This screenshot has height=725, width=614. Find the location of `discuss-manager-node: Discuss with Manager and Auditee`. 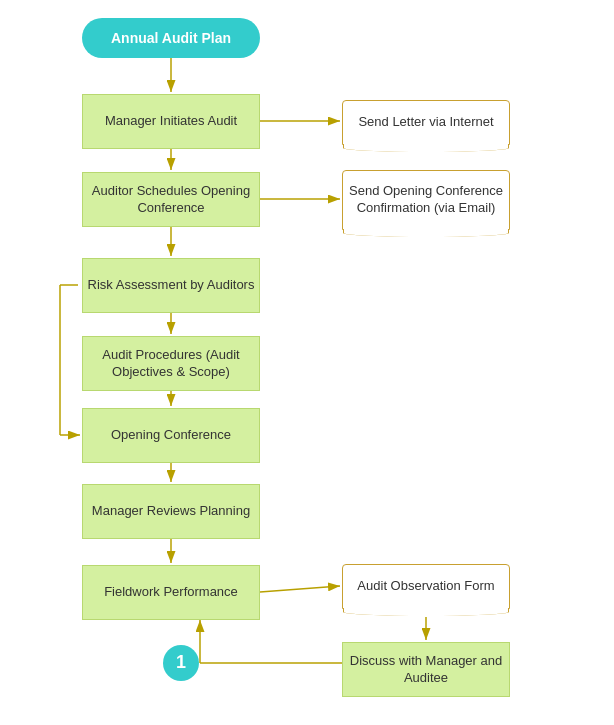

discuss-manager-node: Discuss with Manager and Auditee is located at coordinates (426, 670).